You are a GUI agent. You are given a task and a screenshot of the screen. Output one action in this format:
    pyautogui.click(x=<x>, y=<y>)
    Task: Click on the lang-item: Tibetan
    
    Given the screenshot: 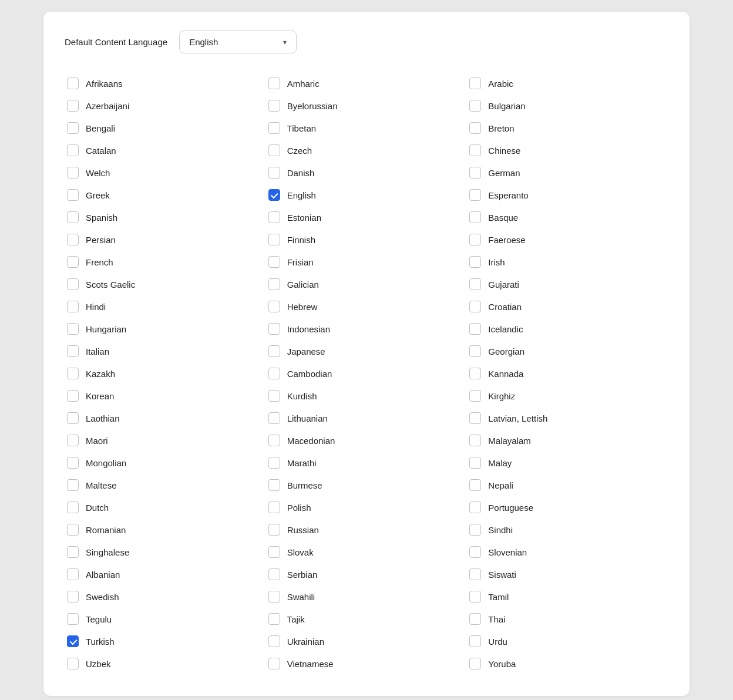 What is the action you would take?
    pyautogui.click(x=366, y=128)
    